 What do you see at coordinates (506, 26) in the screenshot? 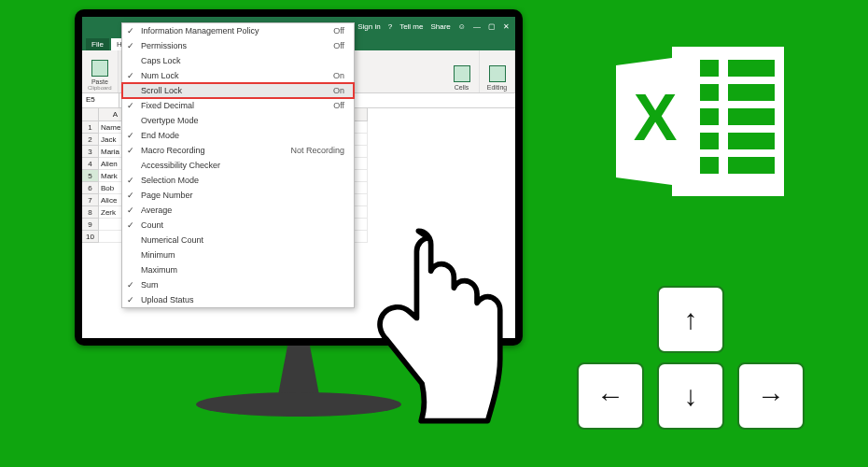
I see `close-button: ✕` at bounding box center [506, 26].